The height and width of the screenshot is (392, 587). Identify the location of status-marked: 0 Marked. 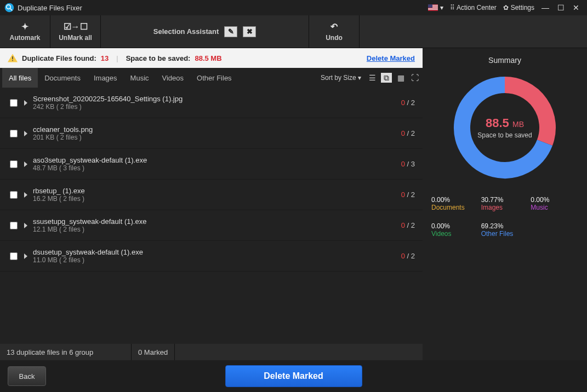
(153, 352).